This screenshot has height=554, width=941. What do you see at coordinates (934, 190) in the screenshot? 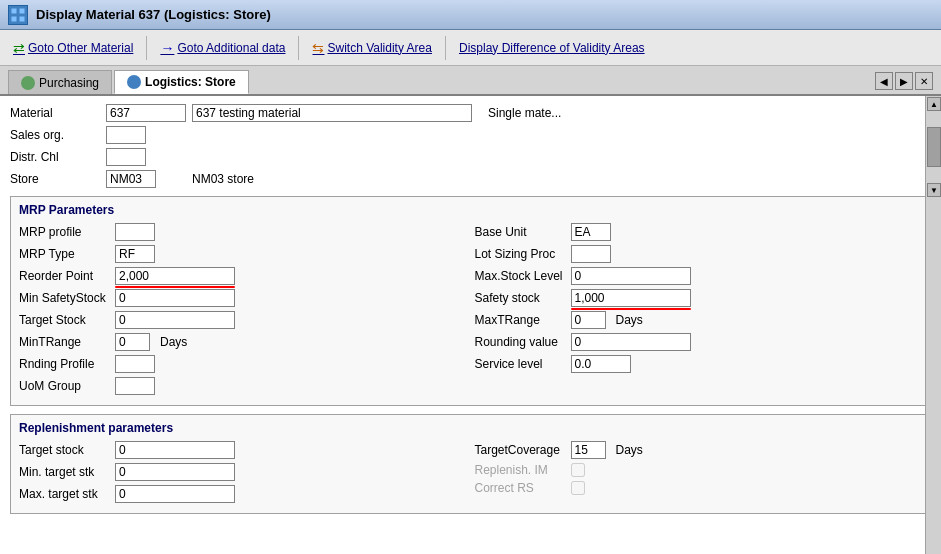
I see `scroll-down-button: ▼` at bounding box center [934, 190].